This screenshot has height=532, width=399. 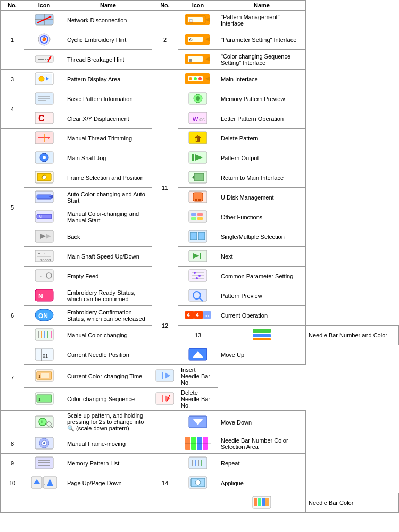 What do you see at coordinates (262, 444) in the screenshot?
I see `name-cell-right: Needle Bar Number Color Selection Area` at bounding box center [262, 444].